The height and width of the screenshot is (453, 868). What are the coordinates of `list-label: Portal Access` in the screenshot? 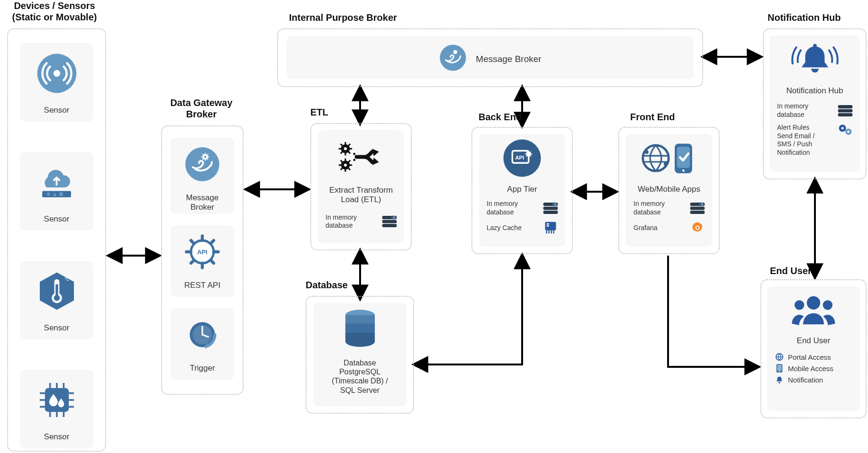 It's located at (809, 357).